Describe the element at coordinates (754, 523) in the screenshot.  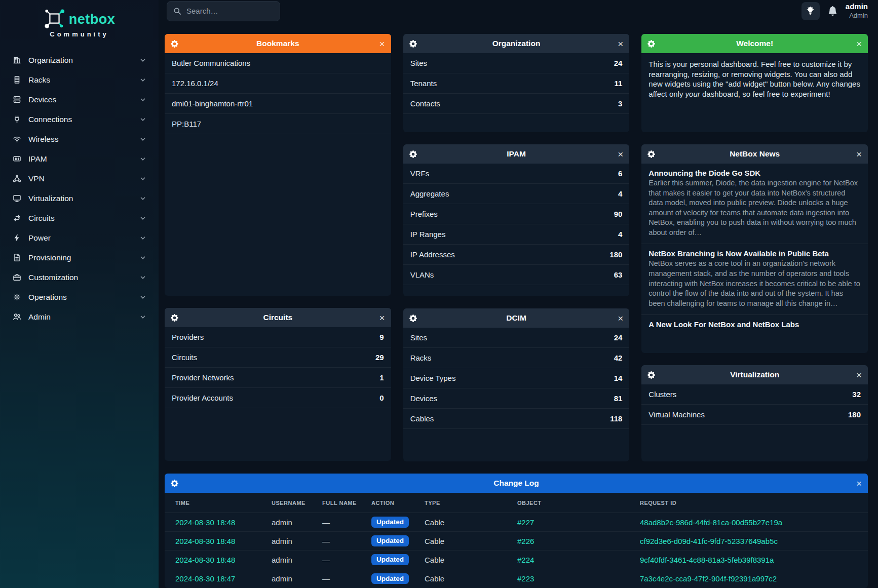
I see `changelog-request-id-link: 48ad8b2c-986d-44fd-81ca-00d55b27e19a` at that location.